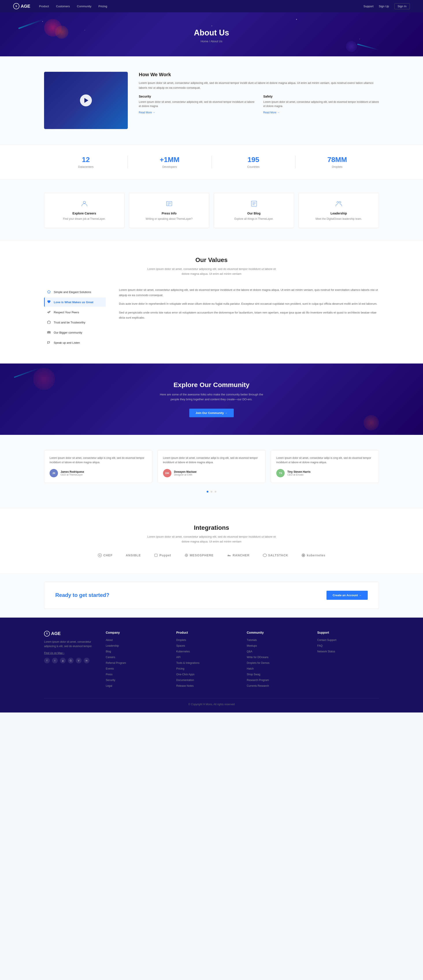 The image size is (423, 980). Describe the element at coordinates (249, 292) in the screenshot. I see `values-para-1: Lorem ipsum dolor sit amet, consectetur …` at that location.